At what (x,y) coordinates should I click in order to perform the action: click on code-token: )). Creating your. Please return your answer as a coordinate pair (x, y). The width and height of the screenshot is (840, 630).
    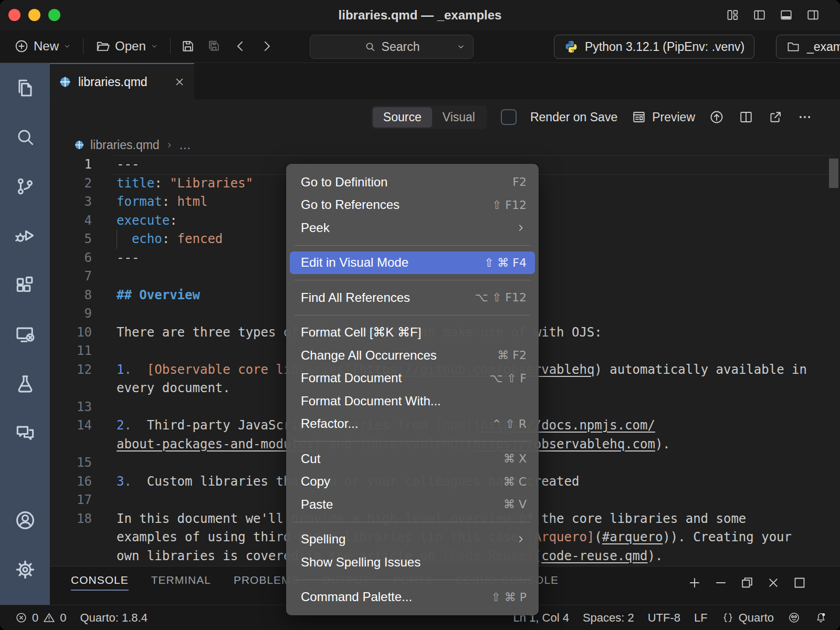
    Looking at the image, I should click on (727, 537).